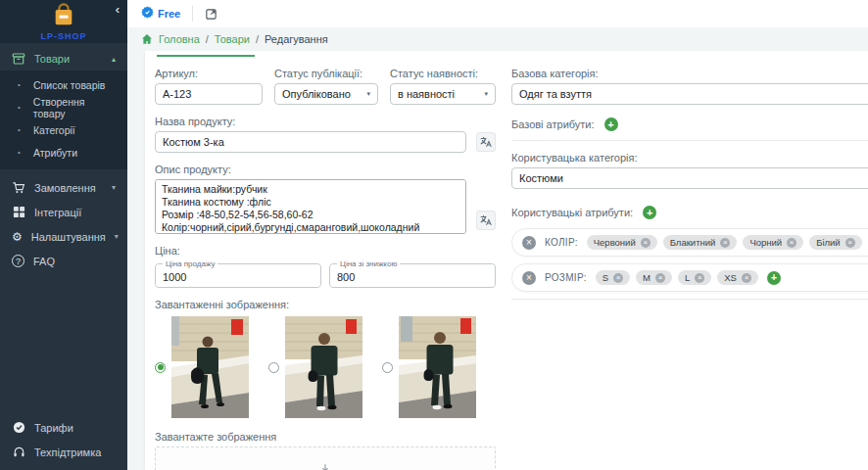 This screenshot has width=868, height=470. I want to click on box-icon, so click(19, 59).